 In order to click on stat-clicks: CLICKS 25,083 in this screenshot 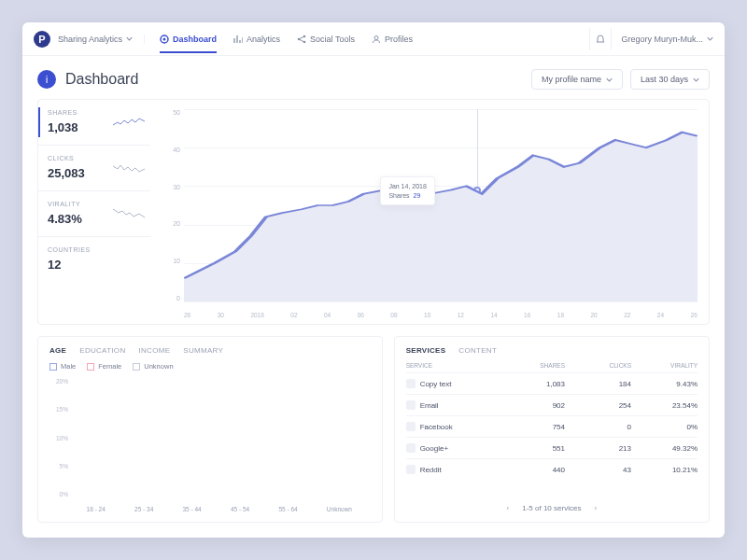, I will do `click(94, 168)`.